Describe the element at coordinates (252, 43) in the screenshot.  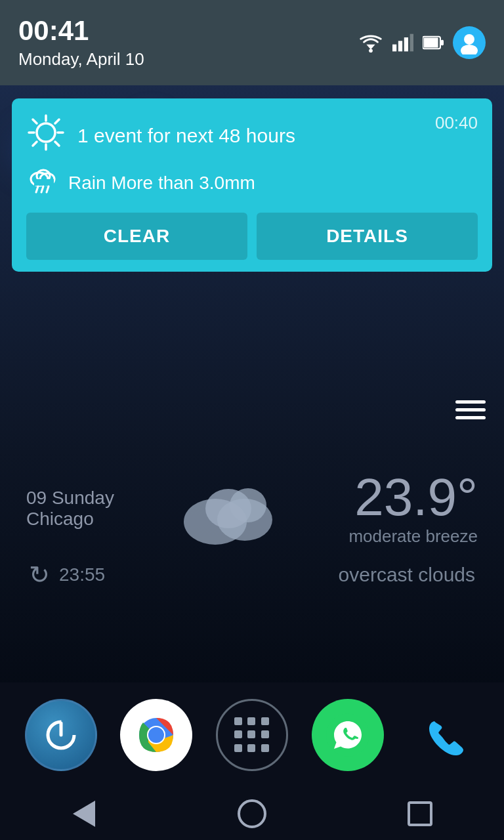
I see `status-bar: 00:41 Monday, April 10` at that location.